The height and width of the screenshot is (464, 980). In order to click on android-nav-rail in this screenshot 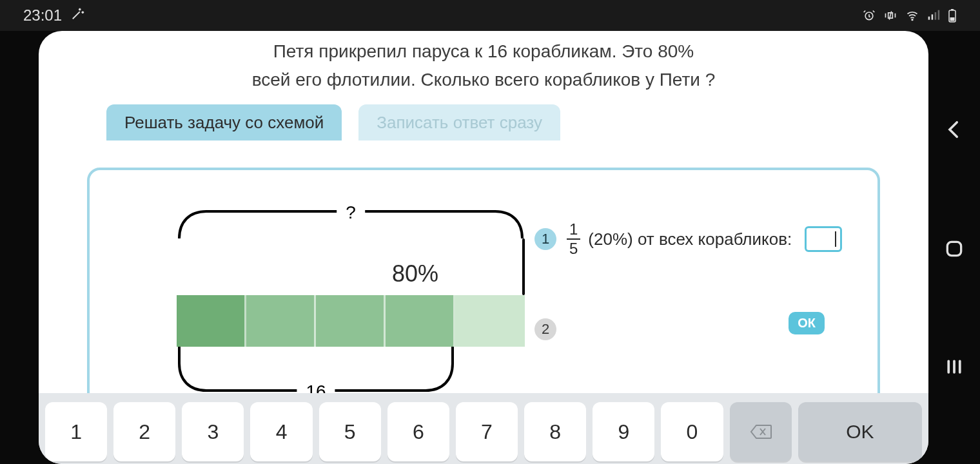, I will do `click(954, 247)`.